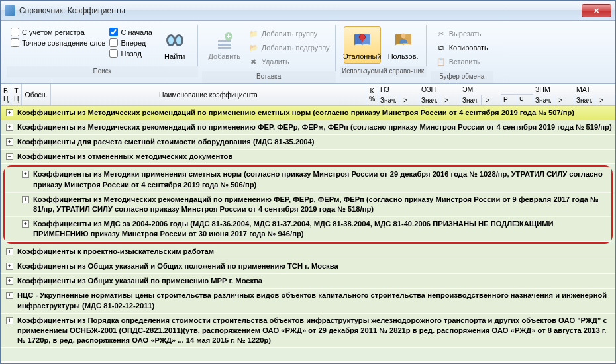  Describe the element at coordinates (254, 48) in the screenshot. I see `add-subgroup-icon: 📂` at that location.